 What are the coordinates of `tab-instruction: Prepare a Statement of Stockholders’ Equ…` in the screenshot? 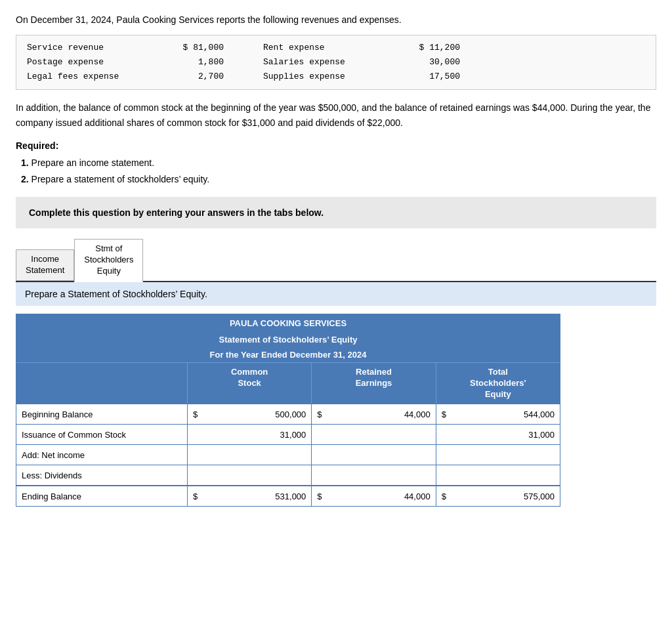 It's located at (336, 294).